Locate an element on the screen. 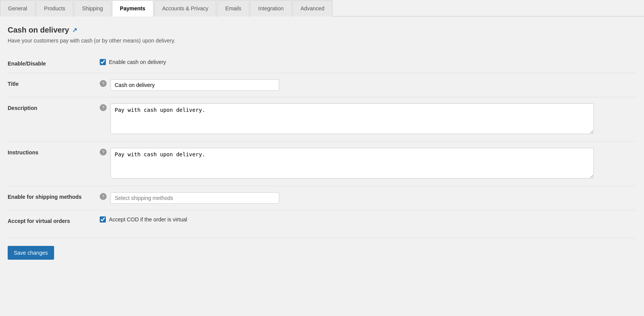 The width and height of the screenshot is (644, 316). virtual-orders-checkbox is located at coordinates (103, 219).